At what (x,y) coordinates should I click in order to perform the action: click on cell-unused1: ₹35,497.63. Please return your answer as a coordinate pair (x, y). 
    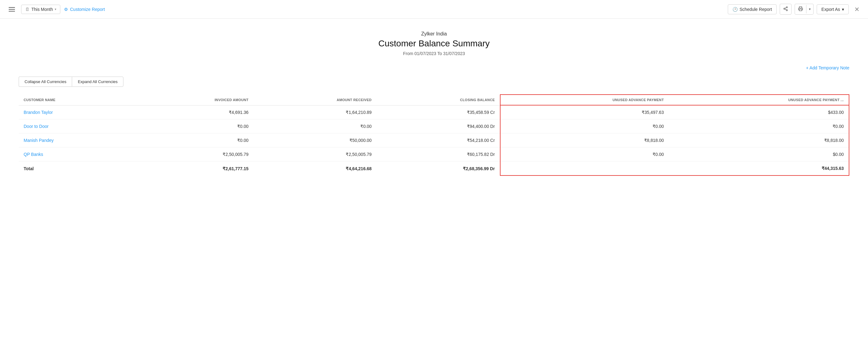
    Looking at the image, I should click on (585, 112).